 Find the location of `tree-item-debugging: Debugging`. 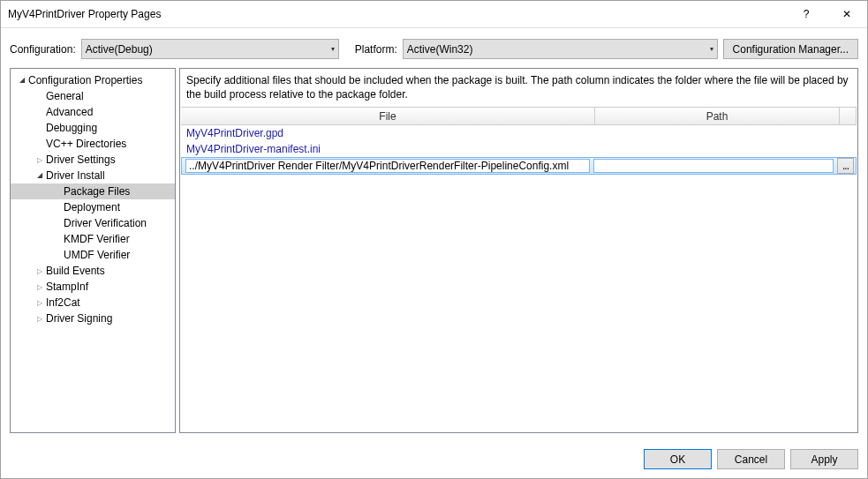

tree-item-debugging: Debugging is located at coordinates (93, 128).